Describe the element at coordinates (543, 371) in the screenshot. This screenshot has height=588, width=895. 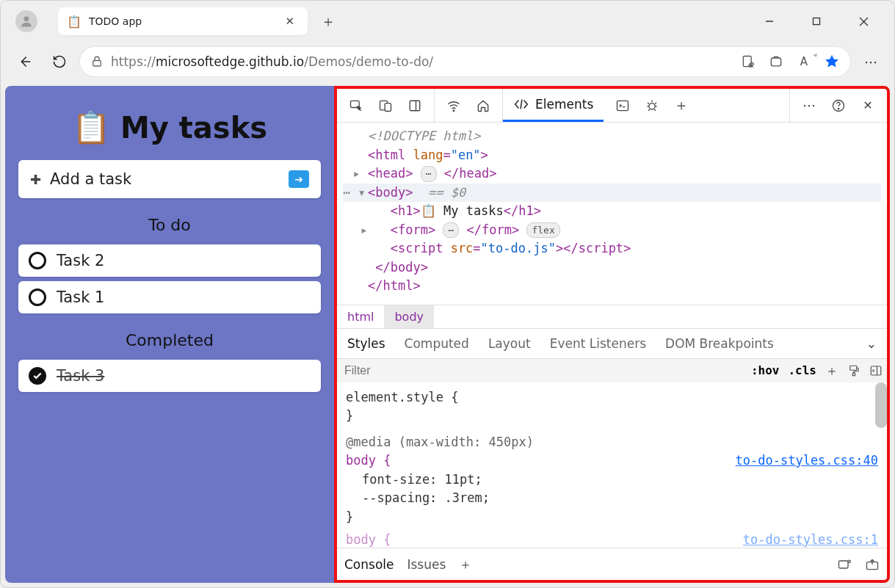
I see `styles-filter-input` at that location.